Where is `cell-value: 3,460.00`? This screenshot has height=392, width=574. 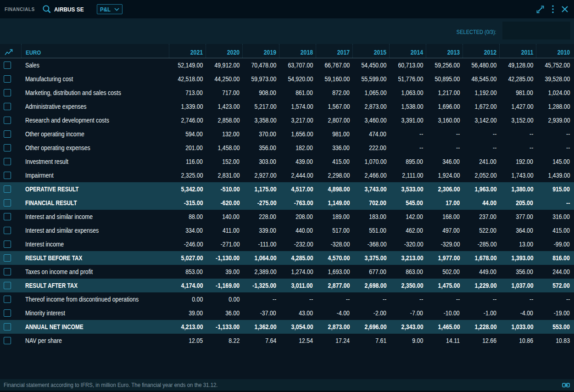 cell-value: 3,460.00 is located at coordinates (371, 120).